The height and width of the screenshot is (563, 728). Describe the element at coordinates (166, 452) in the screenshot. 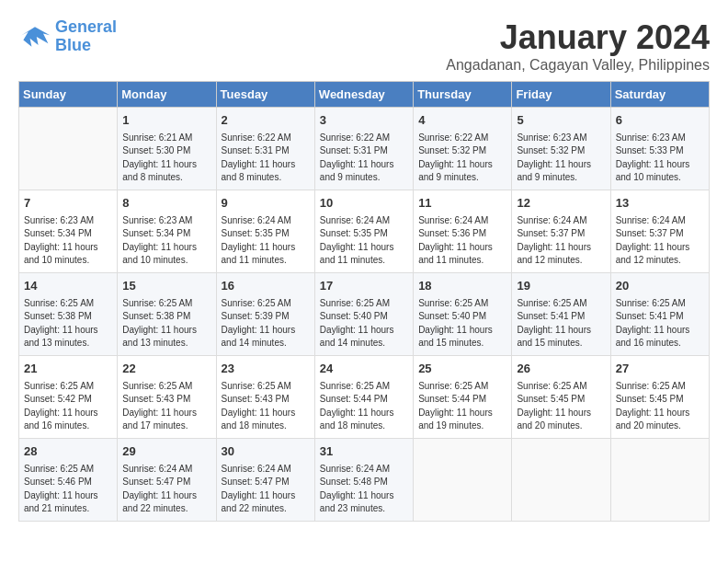

I see `day-number: 29` at that location.